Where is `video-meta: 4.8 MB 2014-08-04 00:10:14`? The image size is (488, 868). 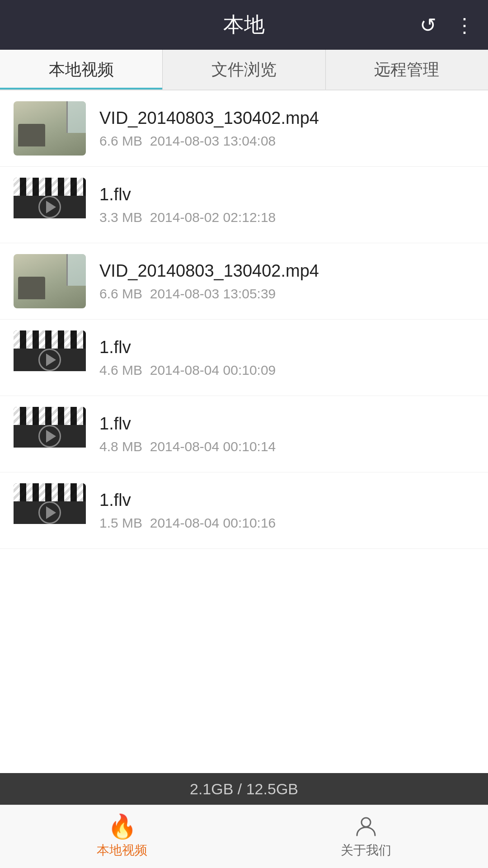
video-meta: 4.8 MB 2014-08-04 00:10:14 is located at coordinates (287, 447).